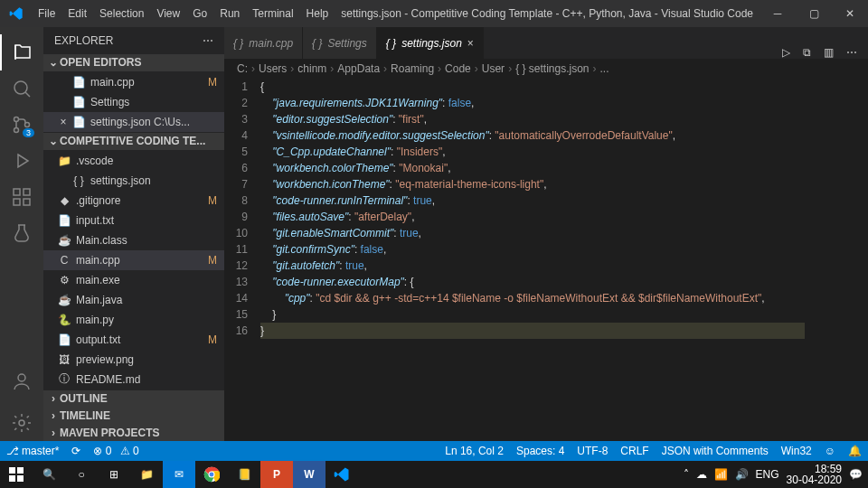 Image resolution: width=868 pixels, height=488 pixels. What do you see at coordinates (134, 380) in the screenshot?
I see `file-item: ⓘREADME.md` at bounding box center [134, 380].